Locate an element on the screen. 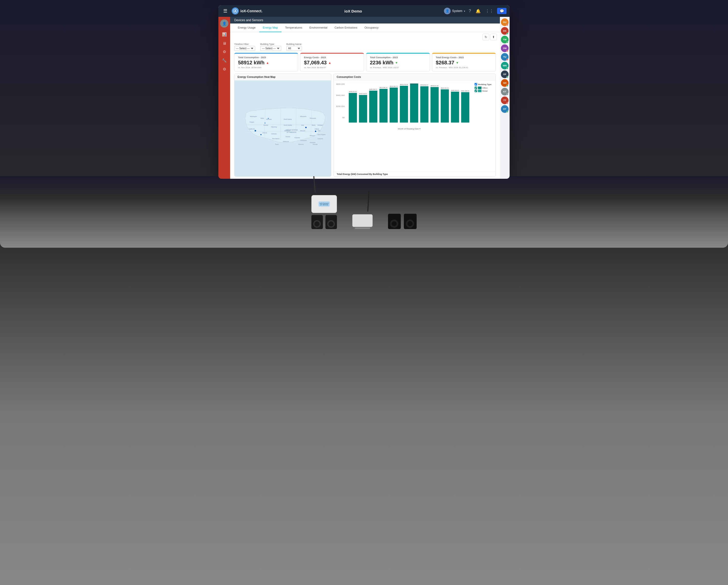 The height and width of the screenshot is (585, 728). svg-text: Illinois is located at coordinates (313, 125).